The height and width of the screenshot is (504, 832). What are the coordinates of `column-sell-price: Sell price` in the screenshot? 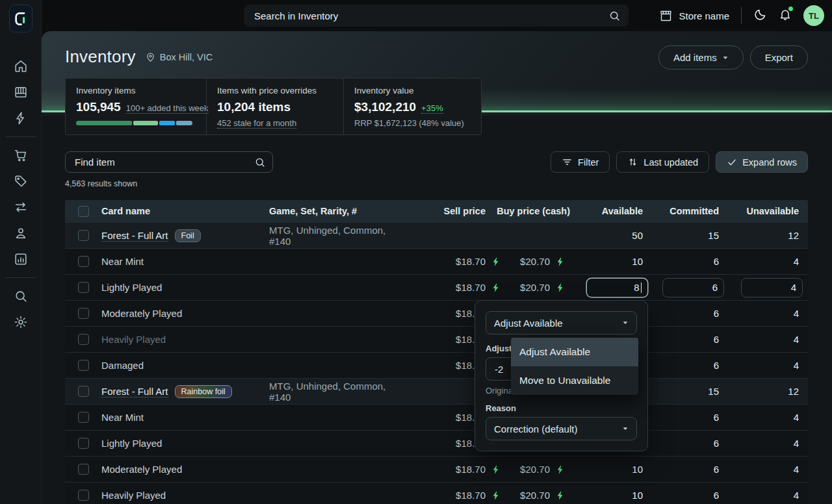 It's located at (450, 211).